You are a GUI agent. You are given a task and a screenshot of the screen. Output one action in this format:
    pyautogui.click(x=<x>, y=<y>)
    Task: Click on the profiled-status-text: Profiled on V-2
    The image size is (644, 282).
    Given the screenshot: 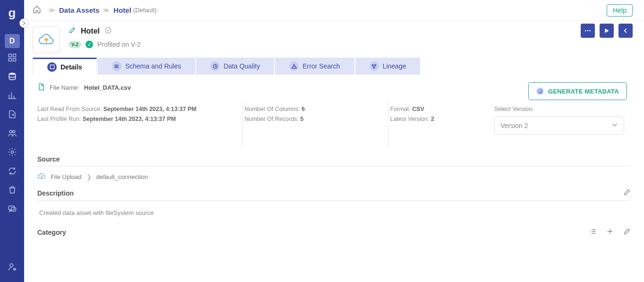 What is the action you would take?
    pyautogui.click(x=119, y=44)
    